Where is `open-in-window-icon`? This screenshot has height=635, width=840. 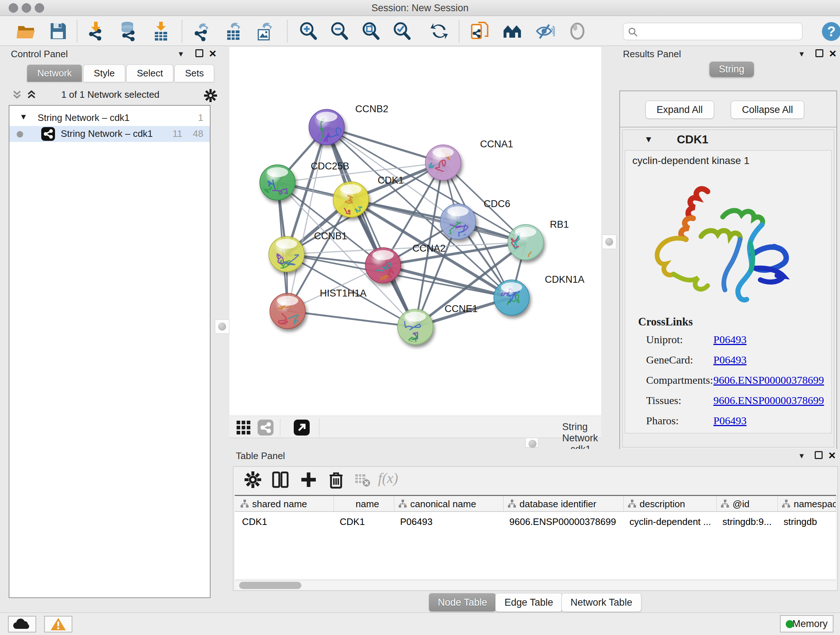
open-in-window-icon is located at coordinates (302, 428).